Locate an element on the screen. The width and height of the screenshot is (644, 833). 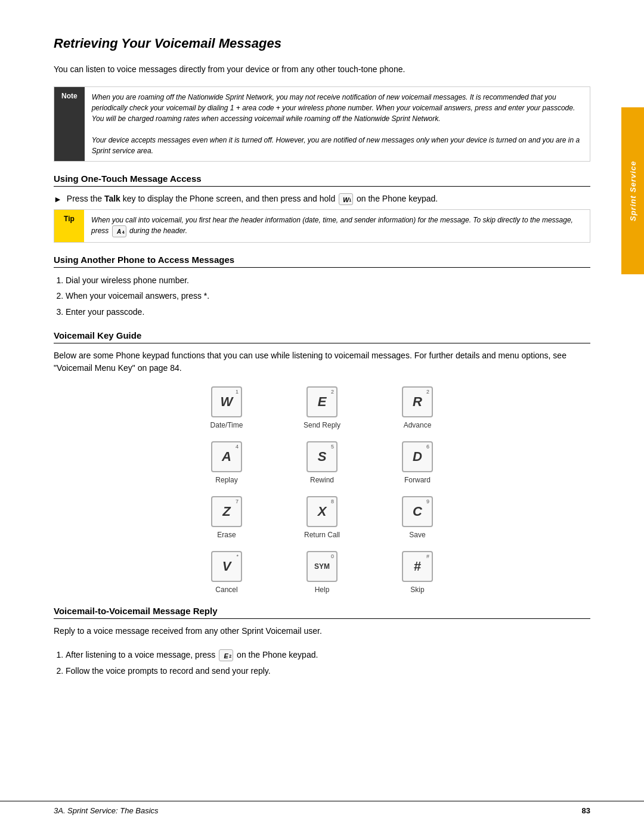
footer-text: 3A. Sprint Service: The Basics is located at coordinates (106, 811).